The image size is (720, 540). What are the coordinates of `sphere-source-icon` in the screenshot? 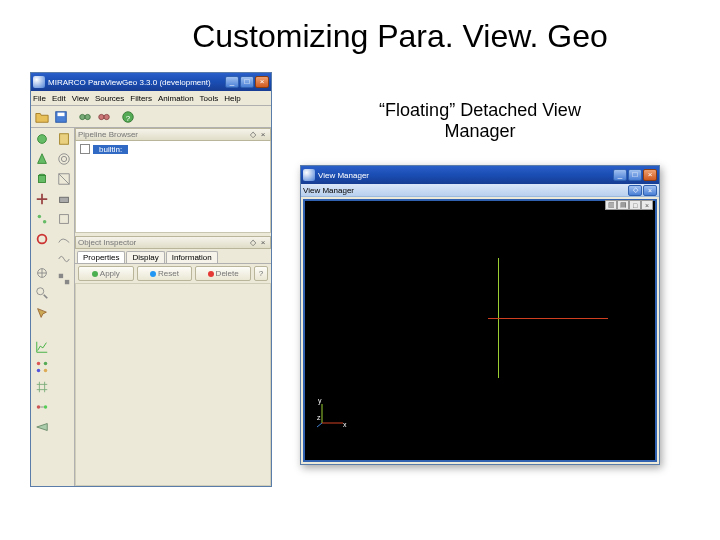 It's located at (42, 139).